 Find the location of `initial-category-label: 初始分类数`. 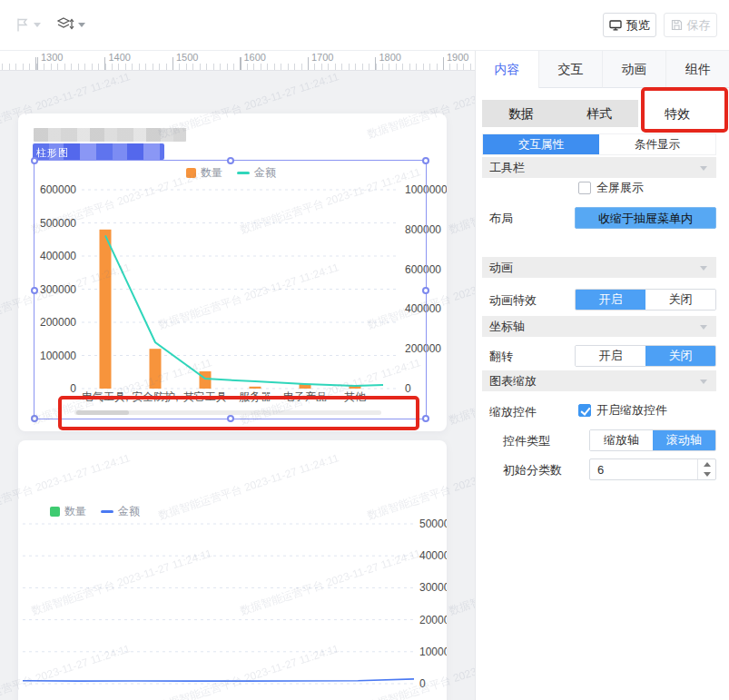

initial-category-label: 初始分类数 is located at coordinates (532, 470).